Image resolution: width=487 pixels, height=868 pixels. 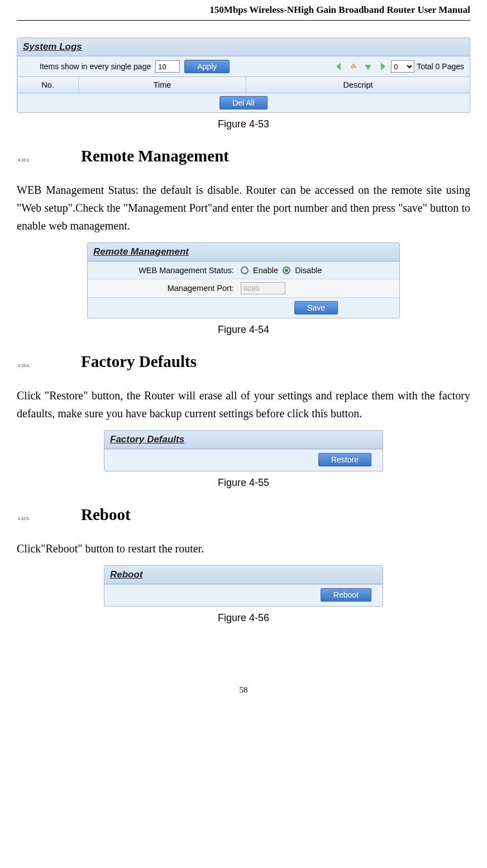 What do you see at coordinates (244, 440) in the screenshot?
I see `factory-defaults-title: Factory Defaults` at bounding box center [244, 440].